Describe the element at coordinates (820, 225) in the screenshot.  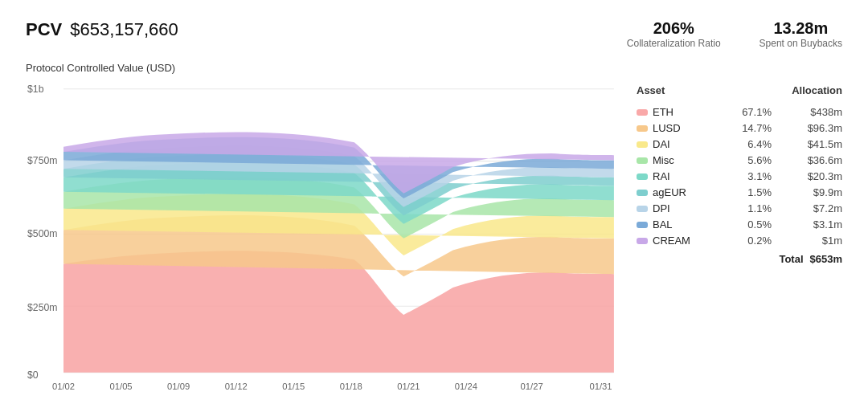
I see `legend-item-val: $3.1m` at that location.